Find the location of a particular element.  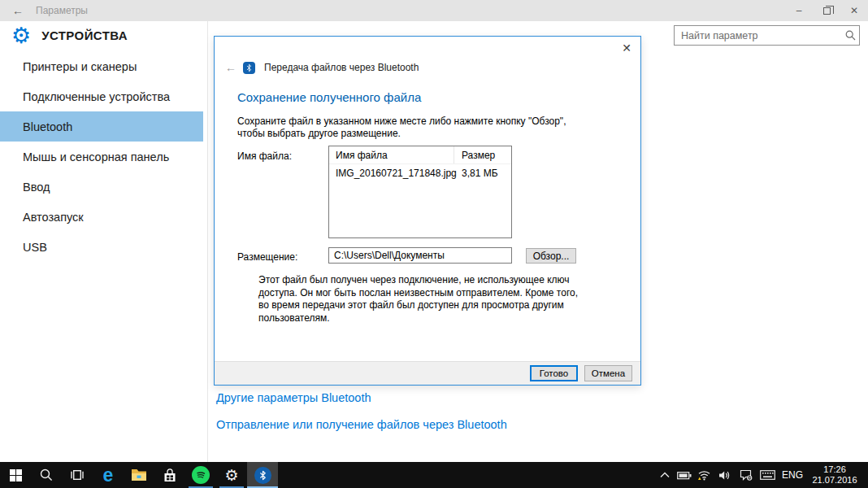

restore-glyph is located at coordinates (827, 11).